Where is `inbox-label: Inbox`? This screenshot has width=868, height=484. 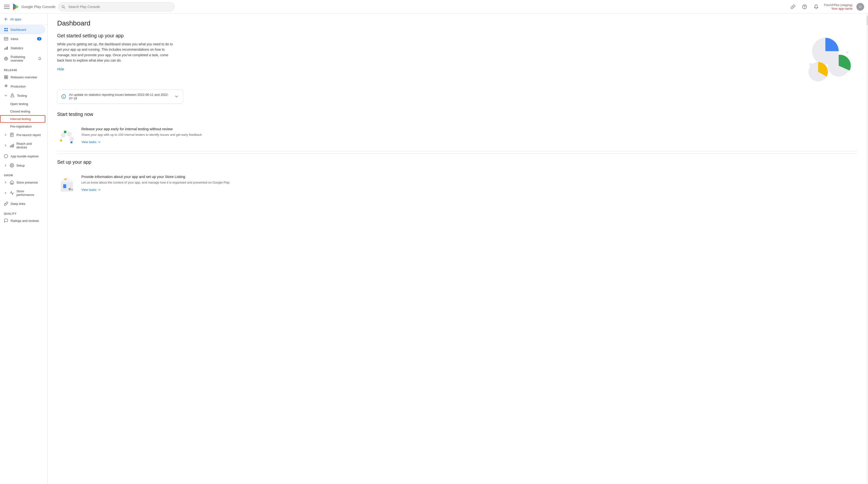
inbox-label: Inbox is located at coordinates (15, 39).